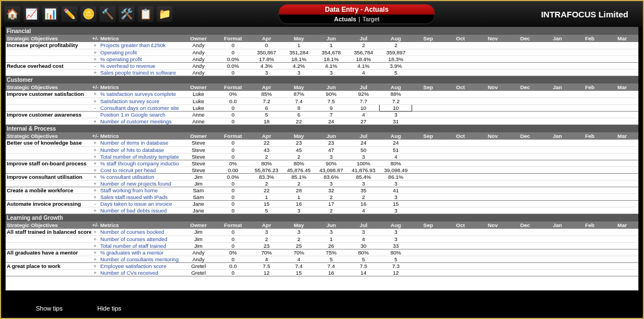 This screenshot has height=319, width=644. What do you see at coordinates (299, 52) in the screenshot?
I see `value-cell: 351,284` at bounding box center [299, 52].